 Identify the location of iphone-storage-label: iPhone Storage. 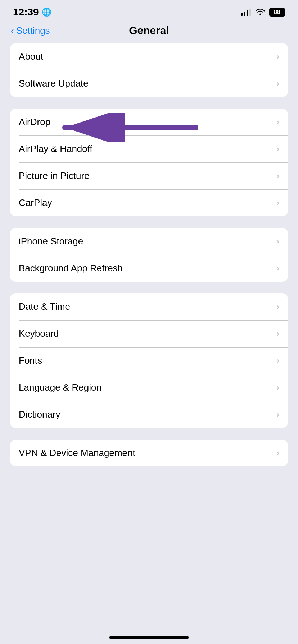
(51, 242).